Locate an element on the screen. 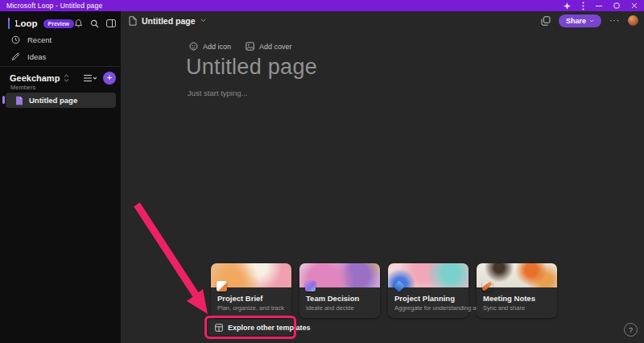 Image resolution: width=644 pixels, height=343 pixels. sidebar-item-ideas: Ideas is located at coordinates (60, 56).